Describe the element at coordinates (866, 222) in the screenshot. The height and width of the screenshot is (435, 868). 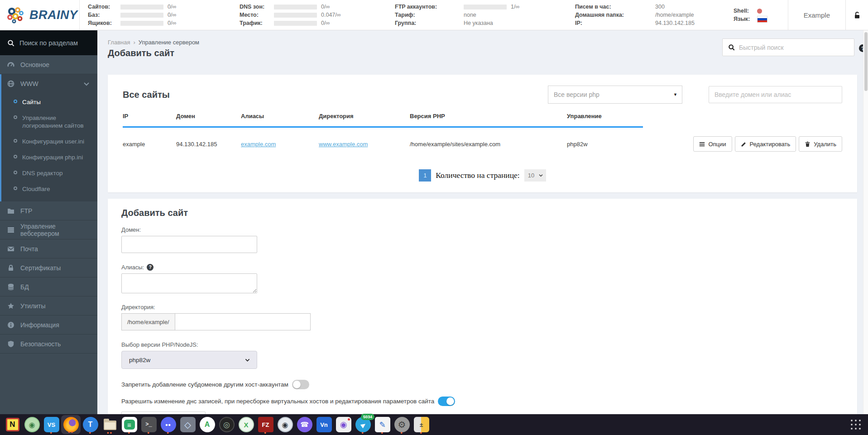
I see `scrollbar-track` at that location.